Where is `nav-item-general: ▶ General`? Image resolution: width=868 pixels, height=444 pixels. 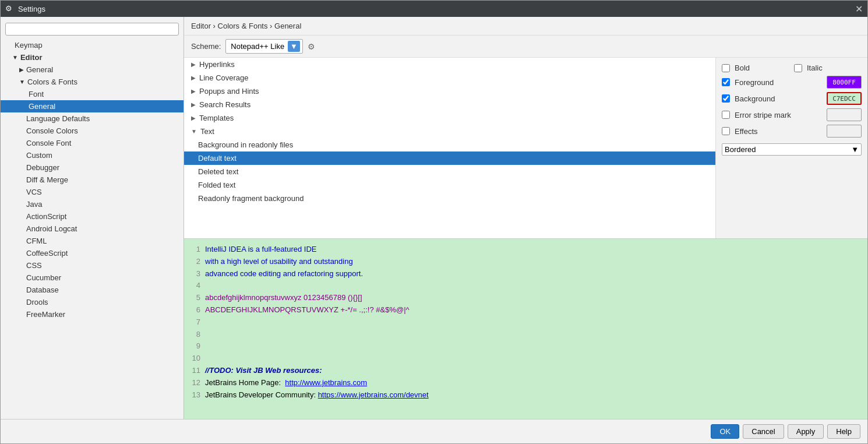
nav-item-general: ▶ General is located at coordinates (92, 70).